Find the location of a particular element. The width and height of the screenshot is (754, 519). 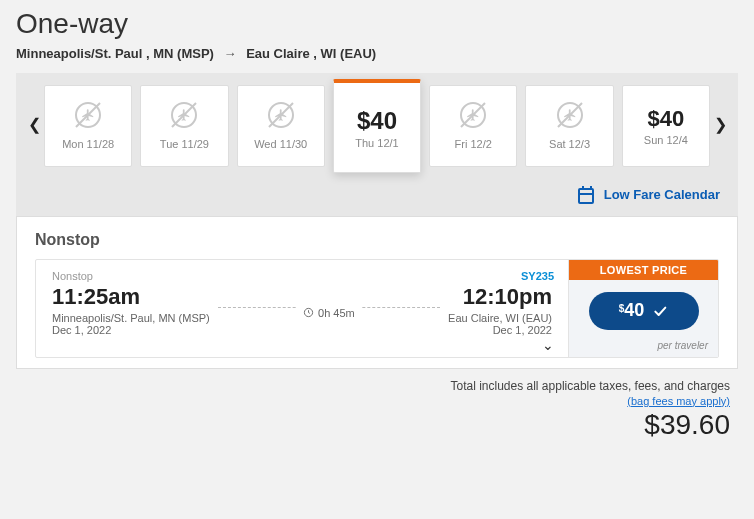

date-tile-label: Tue 11/29 is located at coordinates (184, 144).